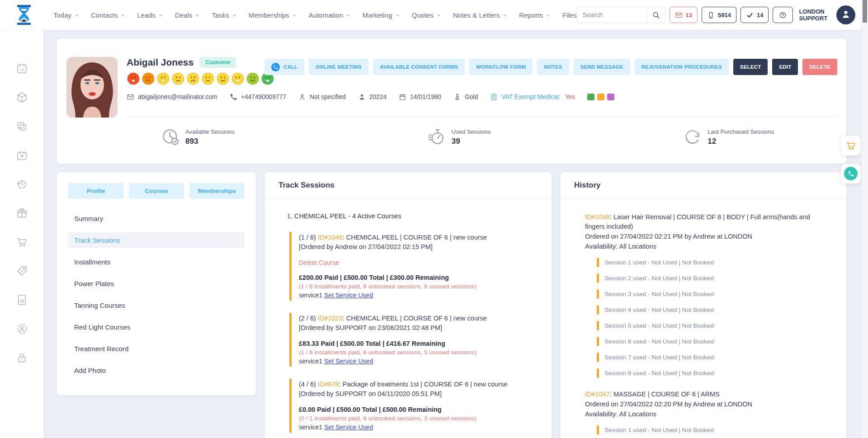 The height and width of the screenshot is (438, 868). Describe the element at coordinates (480, 15) in the screenshot. I see `nav-item-notes-letters: Notes & Letters` at that location.